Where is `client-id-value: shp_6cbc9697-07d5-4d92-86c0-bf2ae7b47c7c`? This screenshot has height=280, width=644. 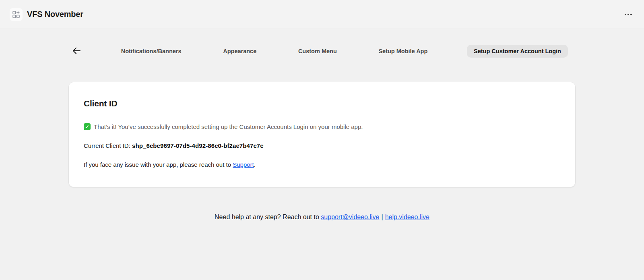
client-id-value: shp_6cbc9697-07d5-4d92-86c0-bf2ae7b47c7c is located at coordinates (198, 146).